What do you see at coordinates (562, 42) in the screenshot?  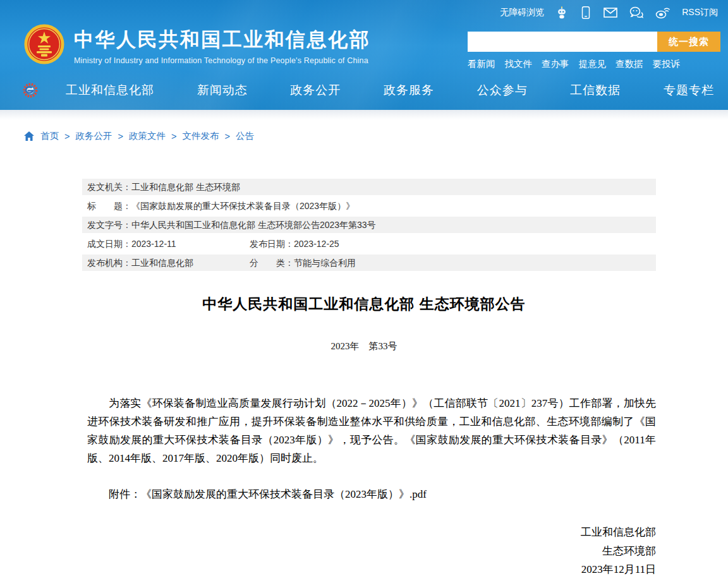 I see `search-input` at bounding box center [562, 42].